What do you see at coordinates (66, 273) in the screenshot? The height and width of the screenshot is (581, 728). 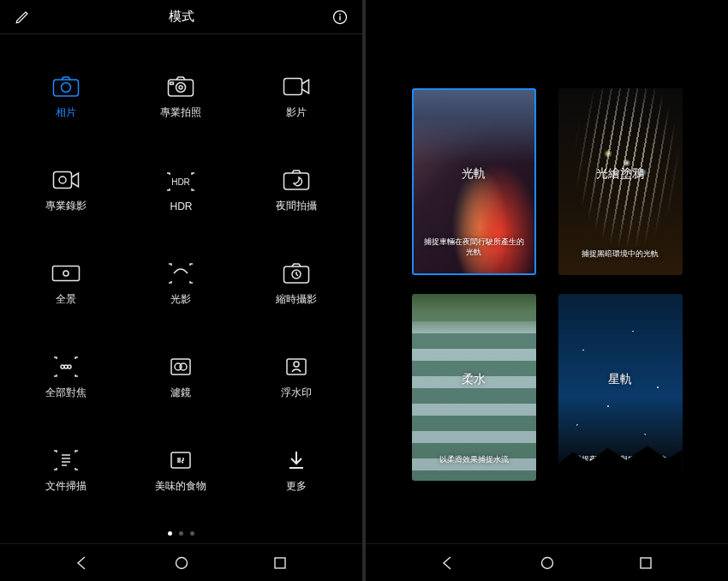 I see `panorama-icon` at bounding box center [66, 273].